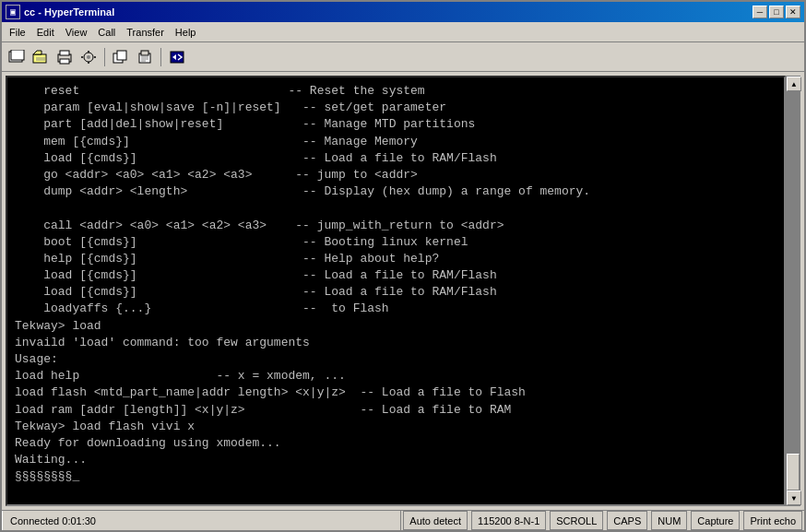 The image size is (806, 532). Describe the element at coordinates (403, 32) in the screenshot. I see `menu-bar: File Edit View Call Transfer Help` at that location.